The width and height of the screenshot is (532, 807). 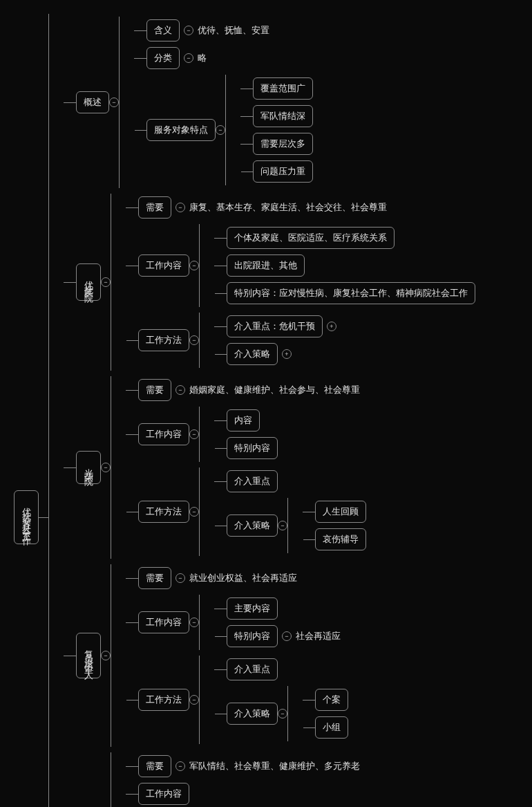 I want to click on leaf: 军队情结、社会尊重、健康维护、多元养老, so click(x=275, y=766).